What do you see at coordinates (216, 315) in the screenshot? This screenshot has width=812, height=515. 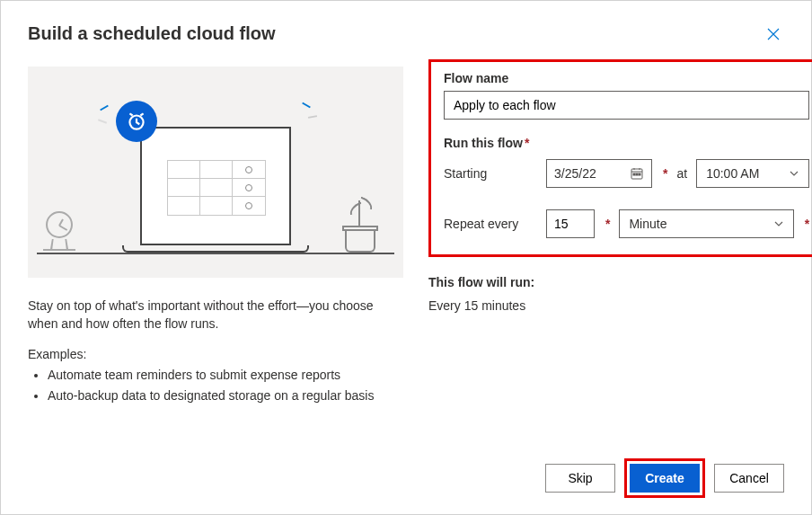 I see `description-text: Stay on top of what's important without …` at bounding box center [216, 315].